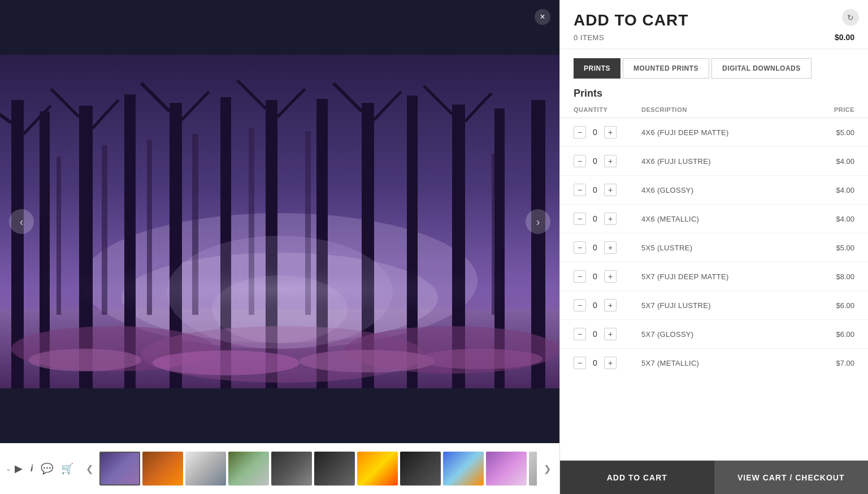 The height and width of the screenshot is (494, 868). What do you see at coordinates (835, 248) in the screenshot?
I see `product-price-5: $5.00` at bounding box center [835, 248].